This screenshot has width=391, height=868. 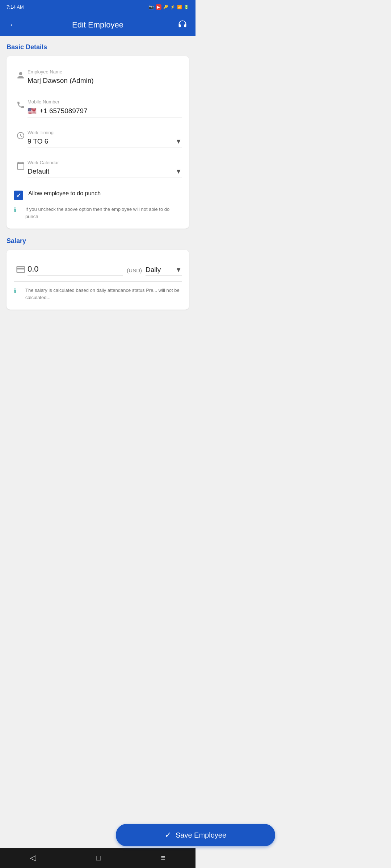 I want to click on headset-button, so click(x=182, y=25).